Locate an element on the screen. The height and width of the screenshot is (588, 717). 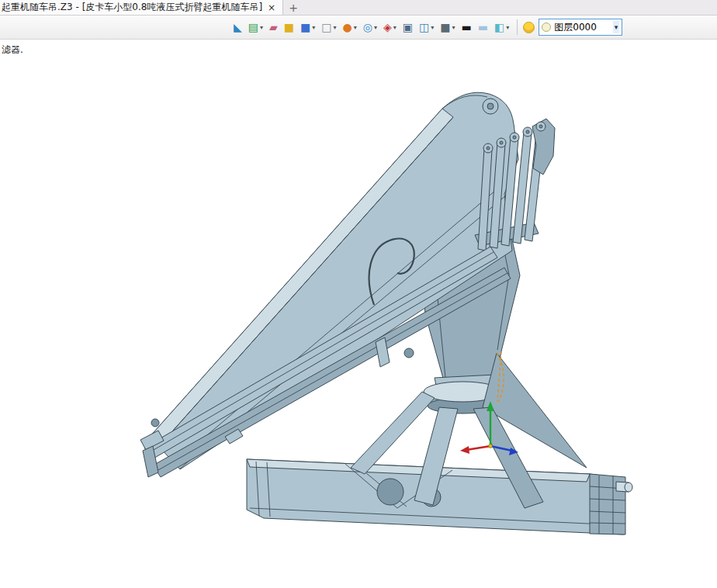
outrigger-box is located at coordinates (611, 504).